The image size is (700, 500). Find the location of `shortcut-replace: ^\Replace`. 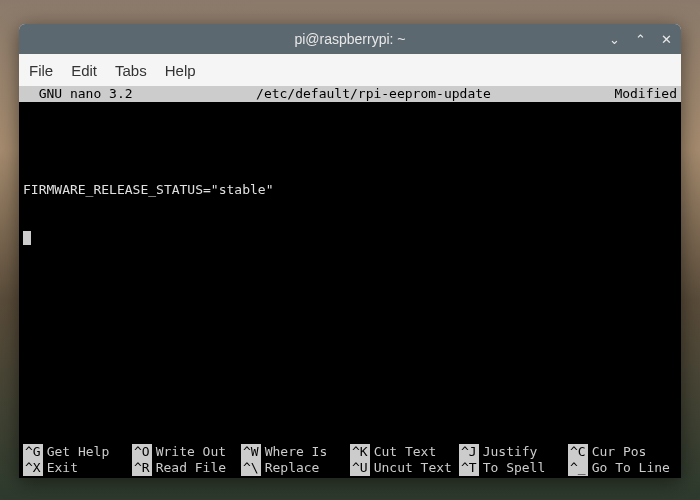

shortcut-replace: ^\Replace is located at coordinates (296, 468).